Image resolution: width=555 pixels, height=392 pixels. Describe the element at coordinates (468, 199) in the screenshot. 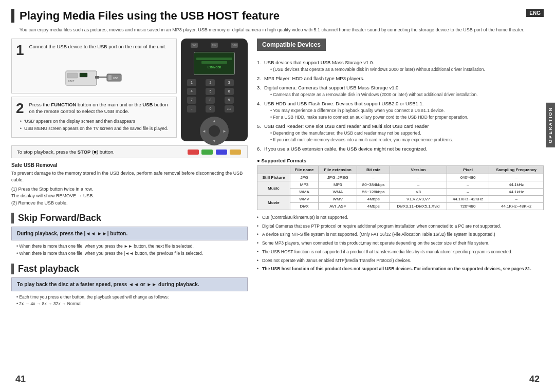

I see `px-wmv: 44.1KHz~42KHz` at that location.